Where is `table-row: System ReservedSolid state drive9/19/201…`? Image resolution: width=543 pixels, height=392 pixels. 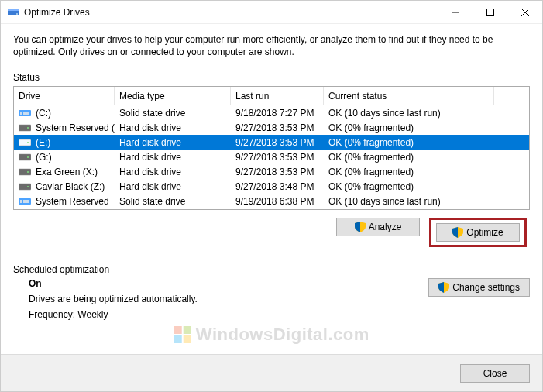 table-row: System ReservedSolid state drive9/19/201… is located at coordinates (271, 201).